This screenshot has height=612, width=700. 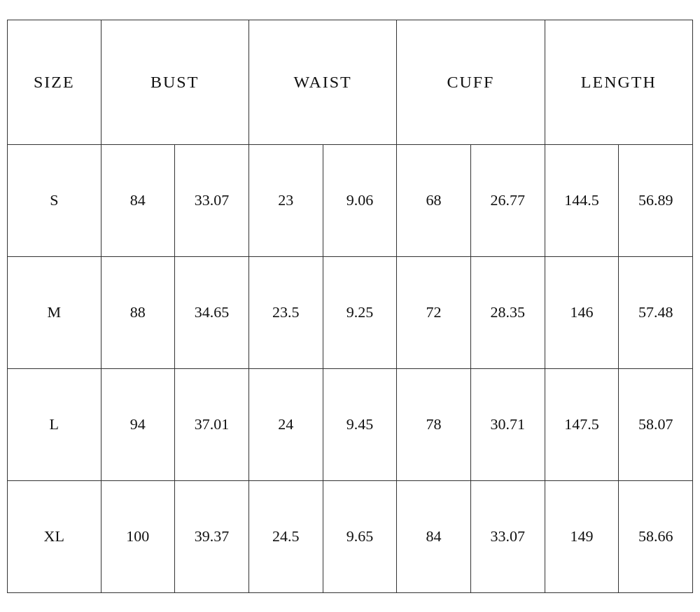 I want to click on cuff-cm-cell: 72, so click(x=434, y=312).